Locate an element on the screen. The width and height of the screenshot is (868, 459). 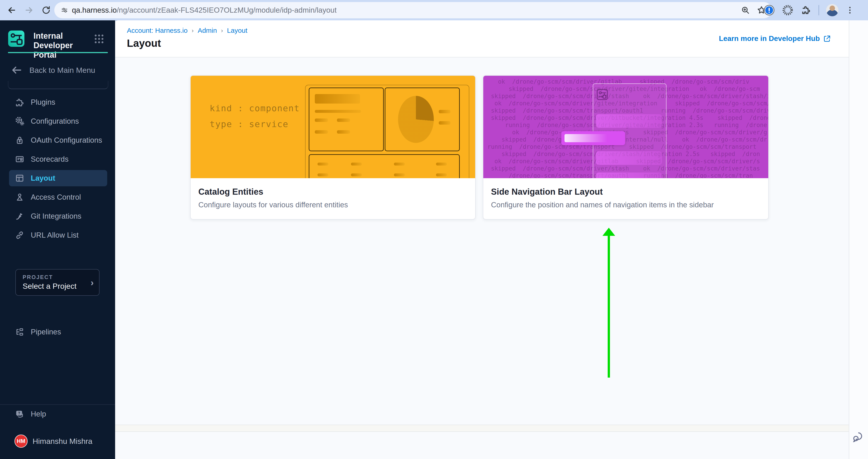
link-icon is located at coordinates (20, 235).